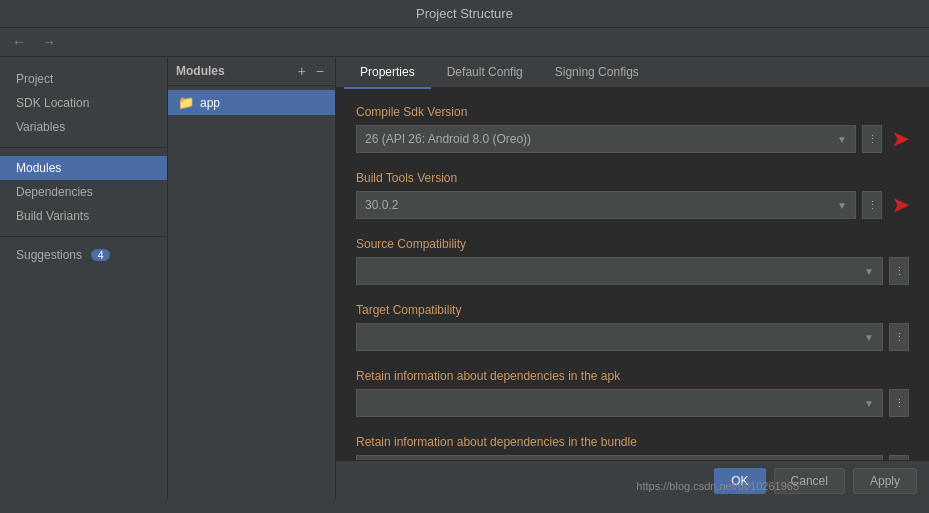  Describe the element at coordinates (388, 73) in the screenshot. I see `tab-properties: Properties` at that location.